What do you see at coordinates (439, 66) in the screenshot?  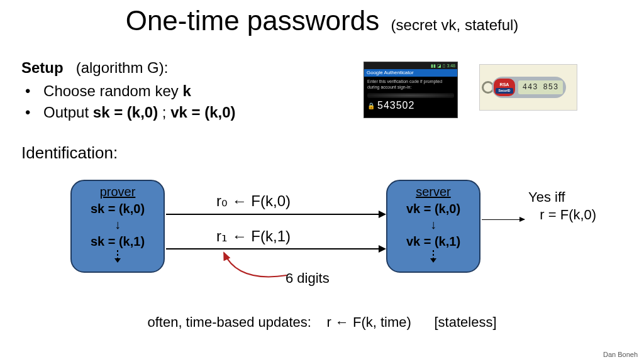 I see `wifi-icon: ◪` at bounding box center [439, 66].